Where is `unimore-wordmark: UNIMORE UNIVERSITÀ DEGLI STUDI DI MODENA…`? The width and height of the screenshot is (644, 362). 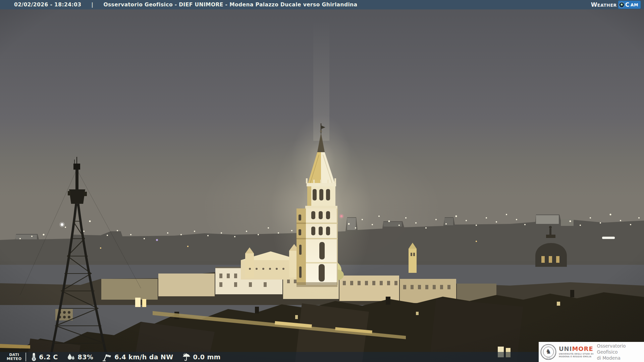 unimore-wordmark: UNIMORE UNIVERSITÀ DEGLI STUDI DI MODENA… is located at coordinates (576, 352).